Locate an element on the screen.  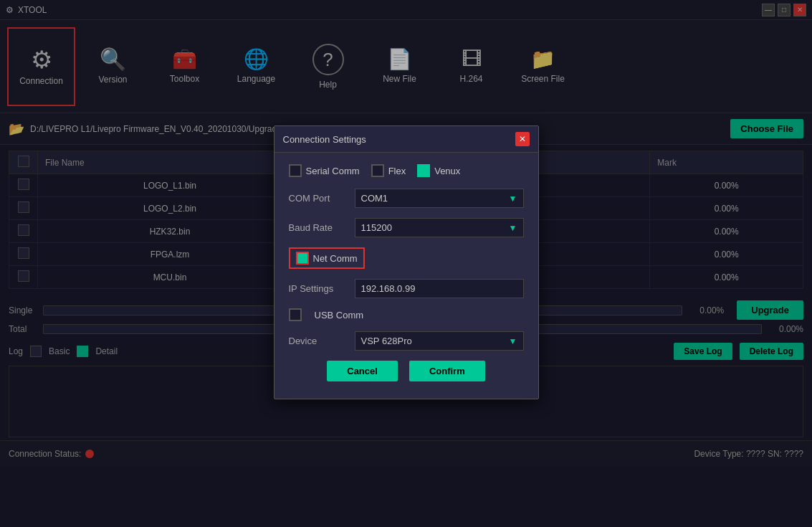
com-port-arrow-icon: ▼ is located at coordinates (513, 199).